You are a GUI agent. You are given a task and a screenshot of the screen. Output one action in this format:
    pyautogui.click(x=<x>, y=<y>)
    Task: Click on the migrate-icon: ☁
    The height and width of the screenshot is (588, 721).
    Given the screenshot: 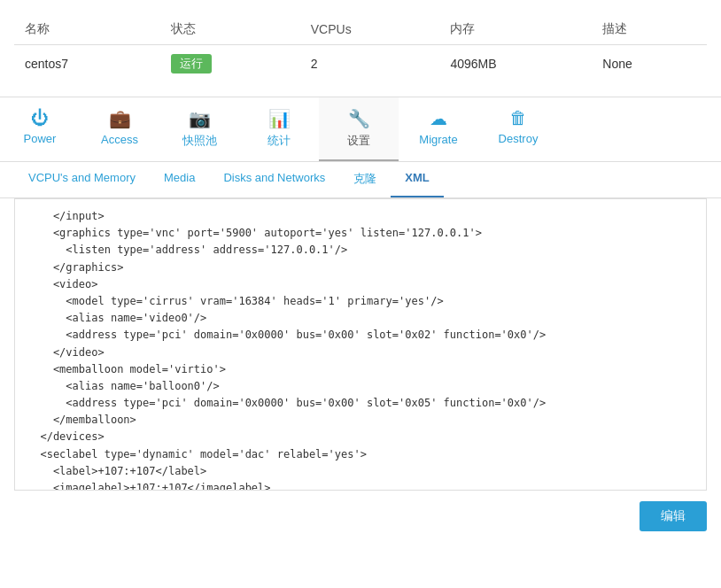 What is the action you would take?
    pyautogui.click(x=438, y=119)
    